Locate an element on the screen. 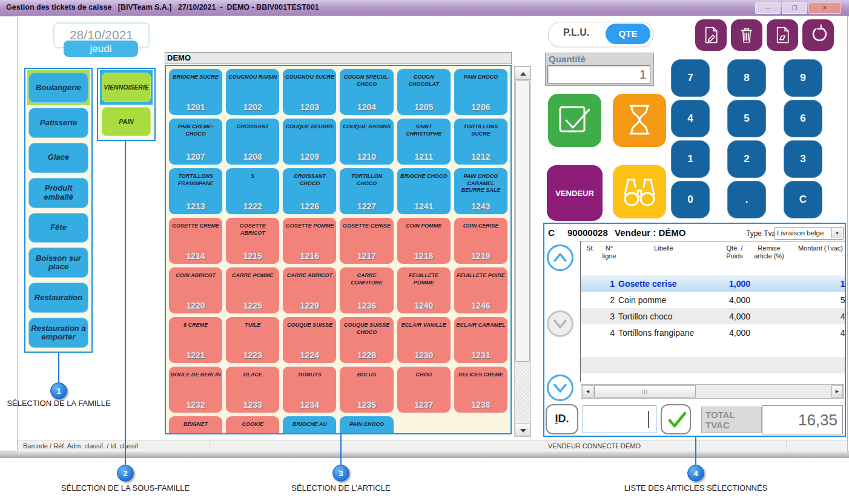 This screenshot has width=849, height=504. hscrollbar-thumb: ||| is located at coordinates (645, 391).